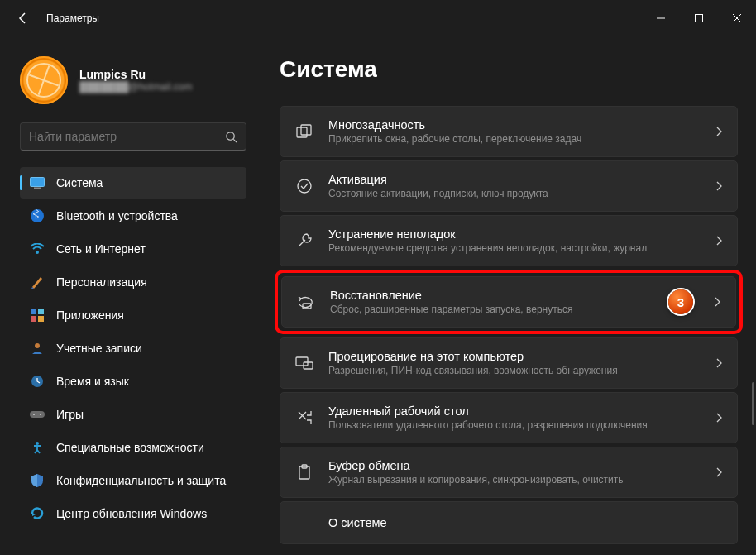 This screenshot has width=756, height=555. Describe the element at coordinates (378, 18) in the screenshot. I see `titlebar: Параметры` at that location.